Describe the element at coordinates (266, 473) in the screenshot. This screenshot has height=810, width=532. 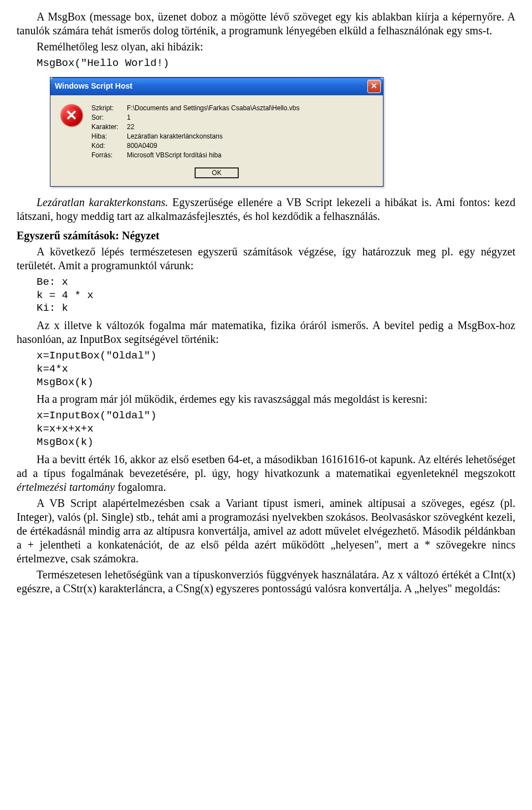
I see `paragraph-type-intro: Ha a bevitt érték 16, akkor az első eset…` at that location.